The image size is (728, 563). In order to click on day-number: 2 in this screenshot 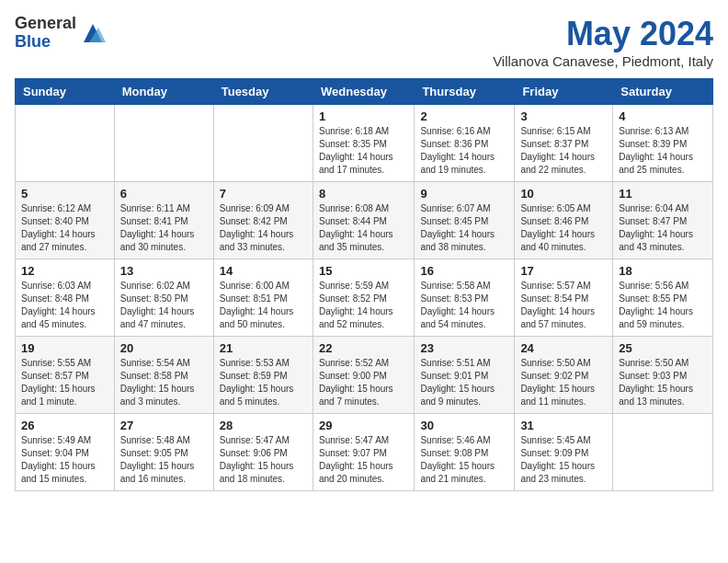, I will do `click(464, 116)`.